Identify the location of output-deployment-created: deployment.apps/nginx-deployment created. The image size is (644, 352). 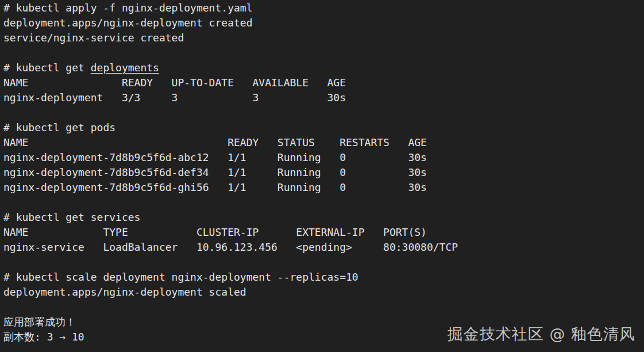
(324, 23).